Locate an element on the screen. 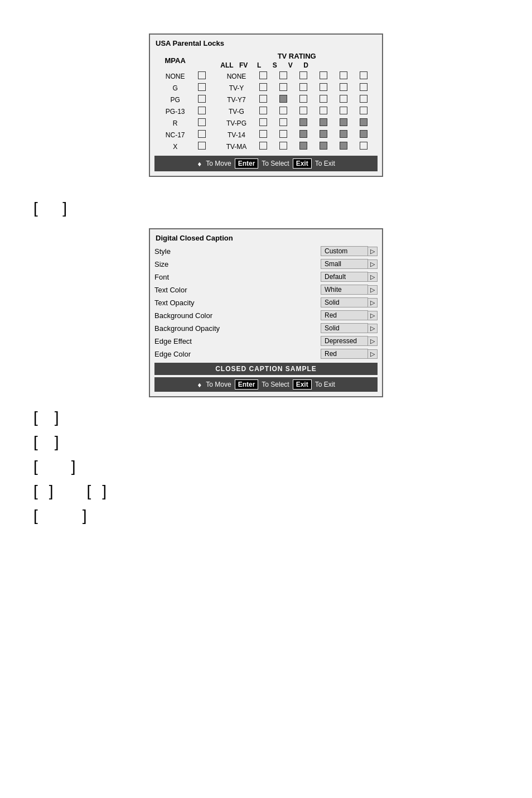  dcc-row-arrow-3: ▷ is located at coordinates (373, 290).